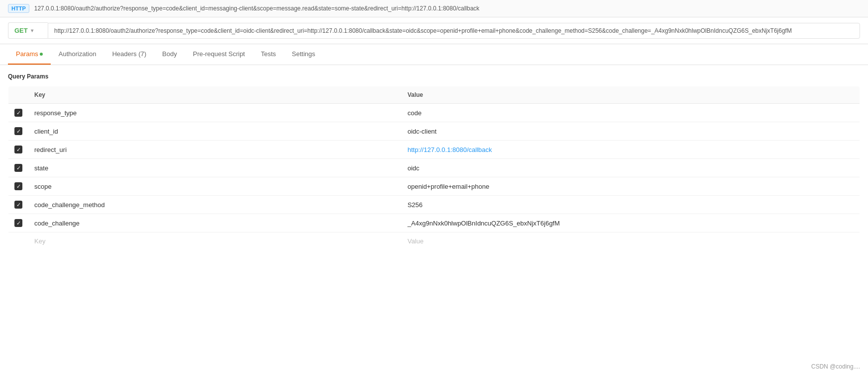 The image size is (868, 374). I want to click on method-label: GET, so click(21, 31).